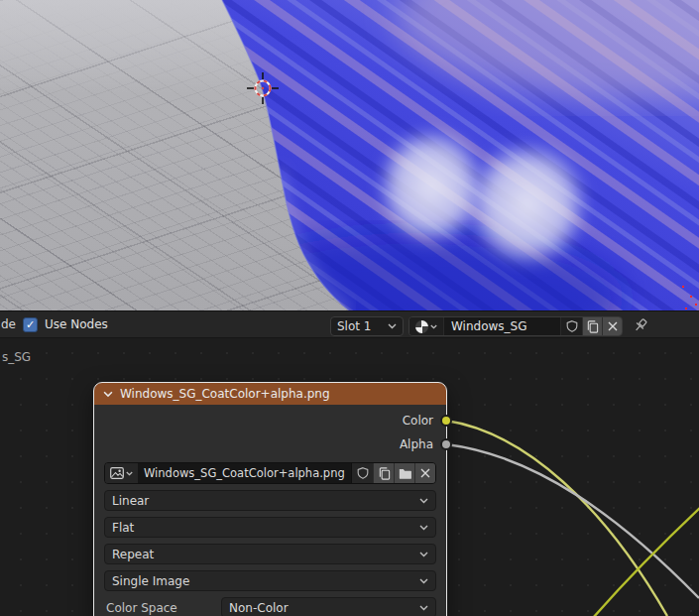 The image size is (699, 616). What do you see at coordinates (612, 326) in the screenshot?
I see `unlink-material-button` at bounding box center [612, 326].